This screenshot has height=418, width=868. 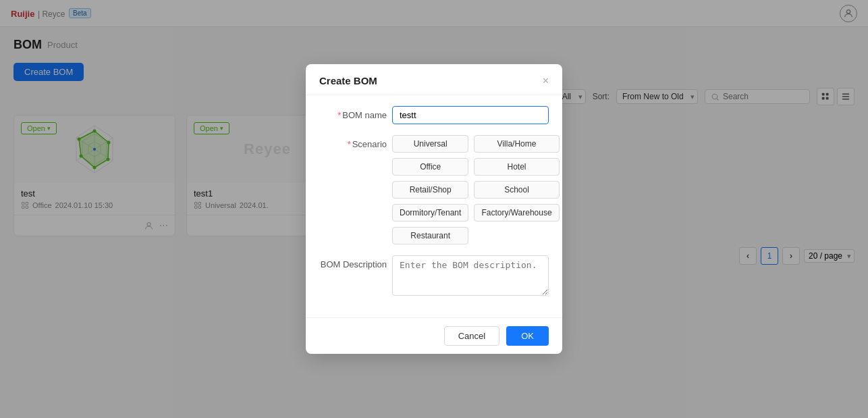 What do you see at coordinates (476, 190) in the screenshot?
I see `scenario-grid: UniversalVilla/HomeOfficeHotelRetail/Sho…` at bounding box center [476, 190].